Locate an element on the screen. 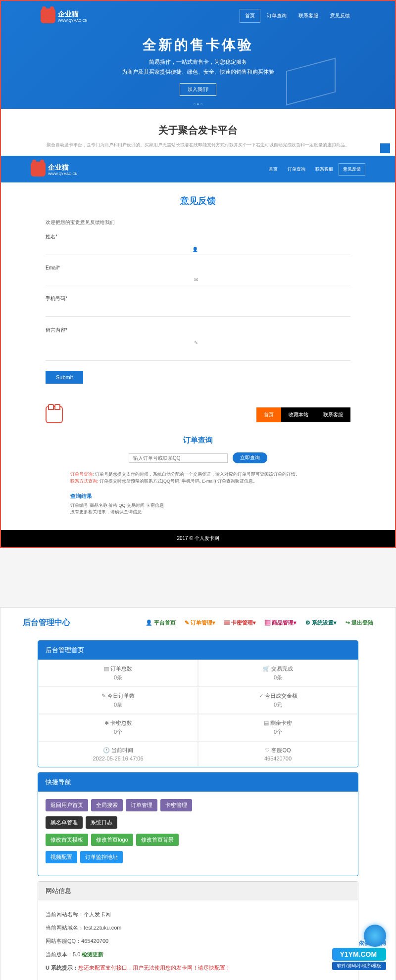 The height and width of the screenshot is (980, 396). info2-label: 联系方式查询: is located at coordinates (84, 481).